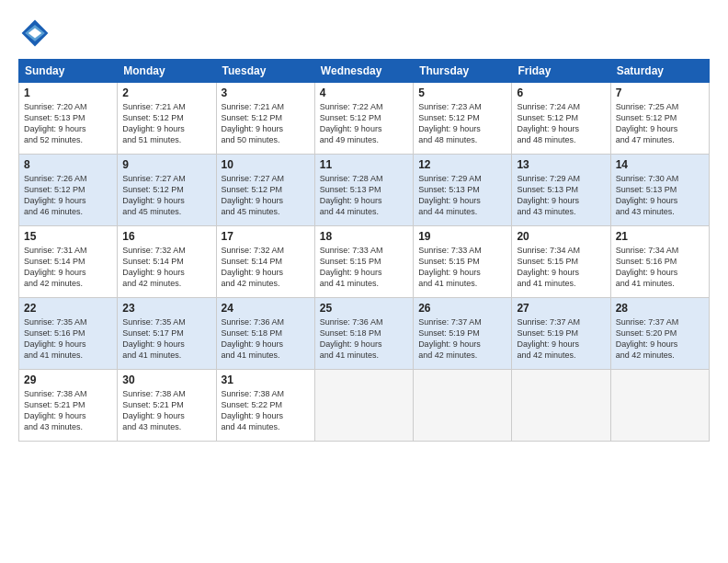 The width and height of the screenshot is (728, 563). Describe the element at coordinates (660, 93) in the screenshot. I see `day-number: 7` at that location.